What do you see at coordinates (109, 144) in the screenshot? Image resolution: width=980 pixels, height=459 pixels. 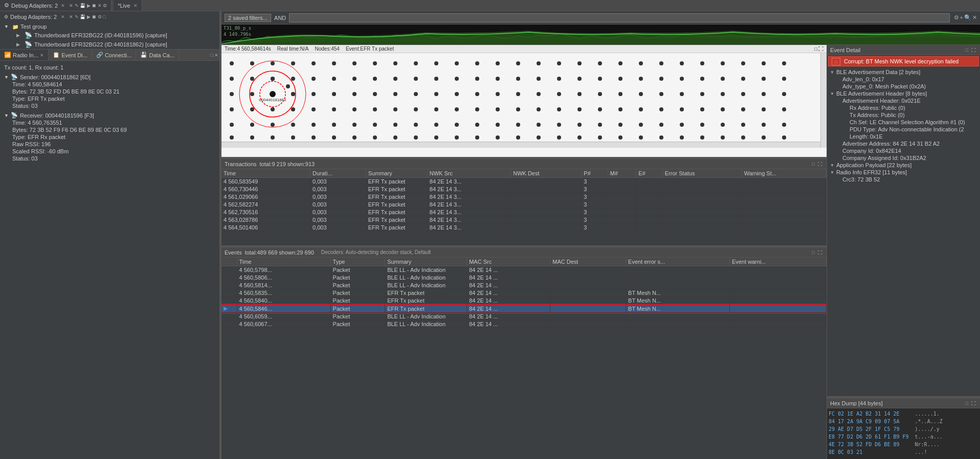 I see `receiver-rssi-raw: Raw RSSI: 196` at bounding box center [109, 144].